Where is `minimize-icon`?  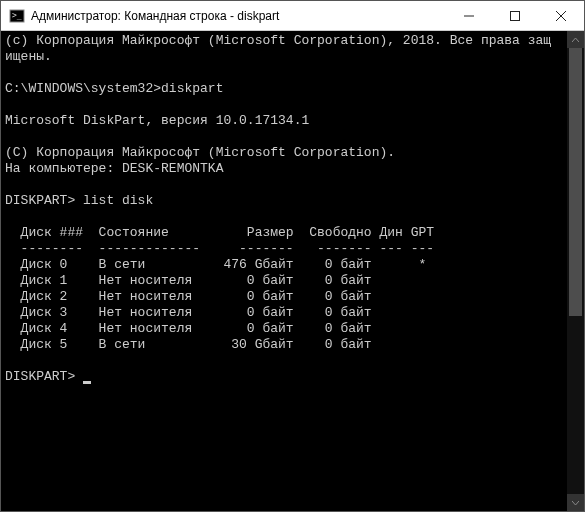 minimize-icon is located at coordinates (469, 16).